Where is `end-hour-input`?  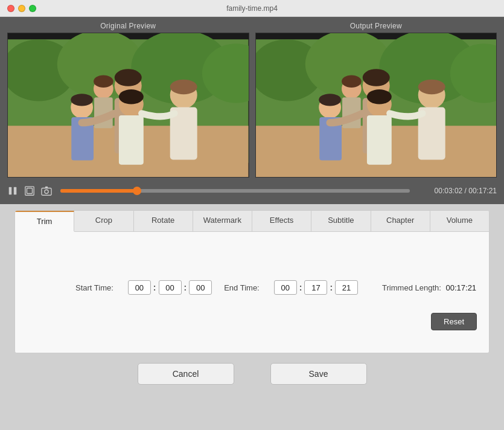 end-hour-input is located at coordinates (285, 287).